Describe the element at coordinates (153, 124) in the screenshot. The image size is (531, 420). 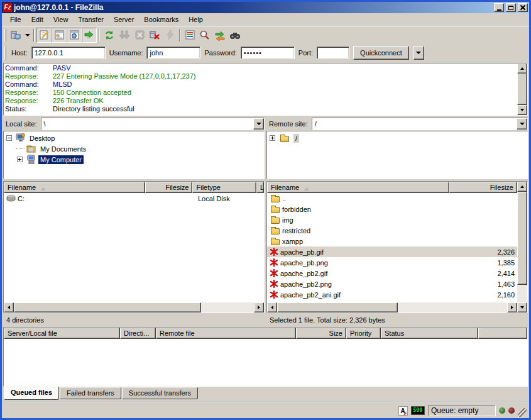
I see `local-site-combo: \` at that location.